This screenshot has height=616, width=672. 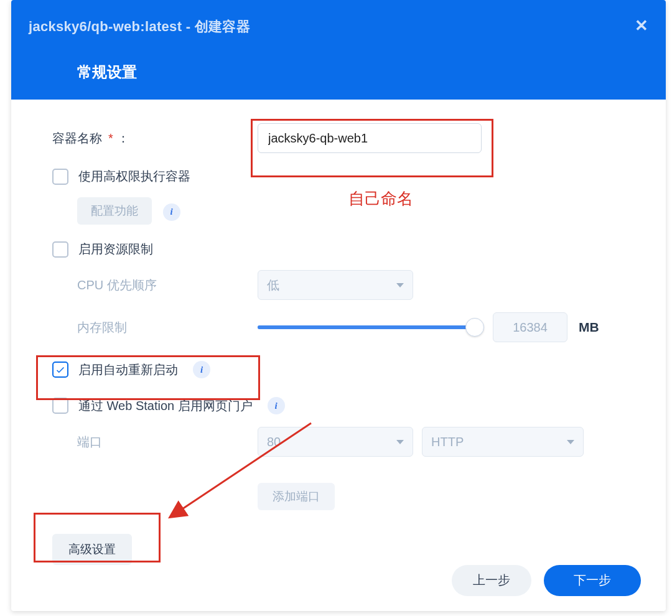 I want to click on config-capabilities-button: 配置功能, so click(x=114, y=211).